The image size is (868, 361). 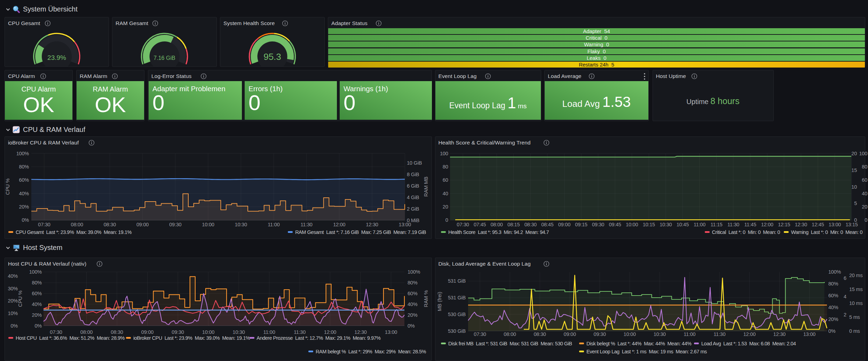 I want to click on svg-text: 80%, so click(x=833, y=284).